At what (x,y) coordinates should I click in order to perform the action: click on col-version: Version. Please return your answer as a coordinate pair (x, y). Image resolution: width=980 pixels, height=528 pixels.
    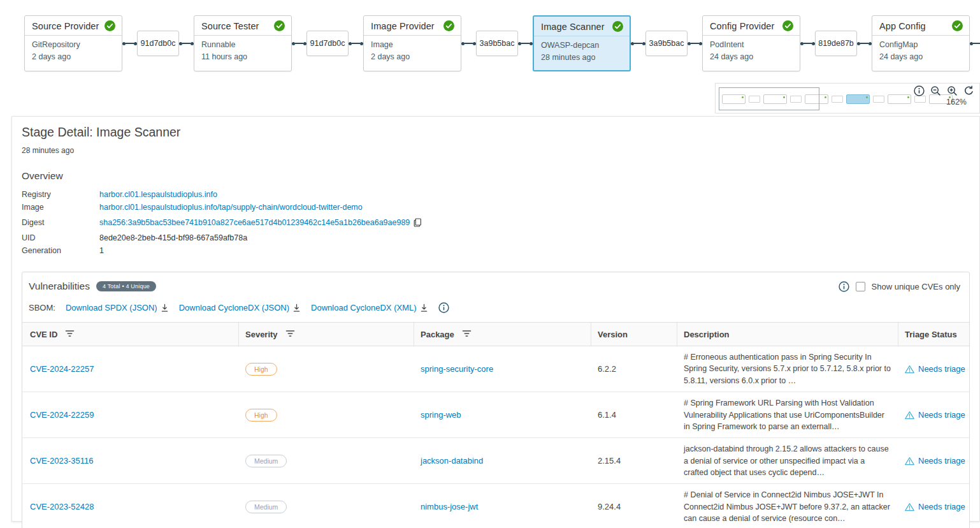
    Looking at the image, I should click on (613, 334).